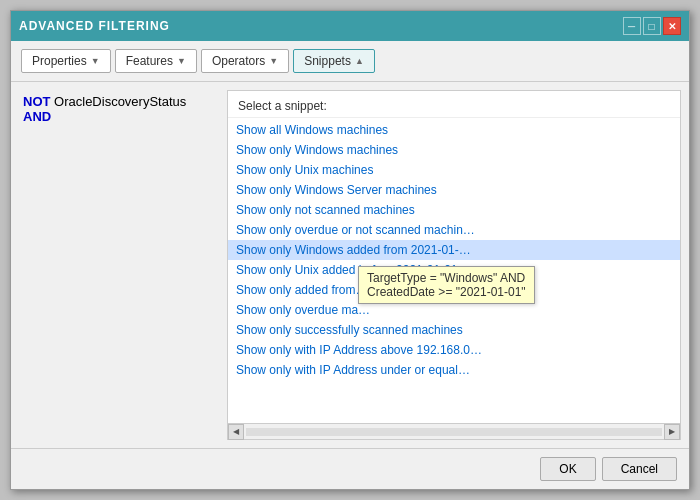  Describe the element at coordinates (156, 61) in the screenshot. I see `features-button: Features ▼` at that location.